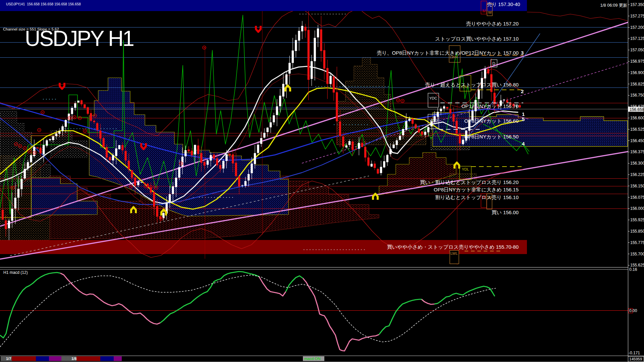  What do you see at coordinates (523, 143) in the screenshot?
I see `svg-text: 4` at bounding box center [523, 143].